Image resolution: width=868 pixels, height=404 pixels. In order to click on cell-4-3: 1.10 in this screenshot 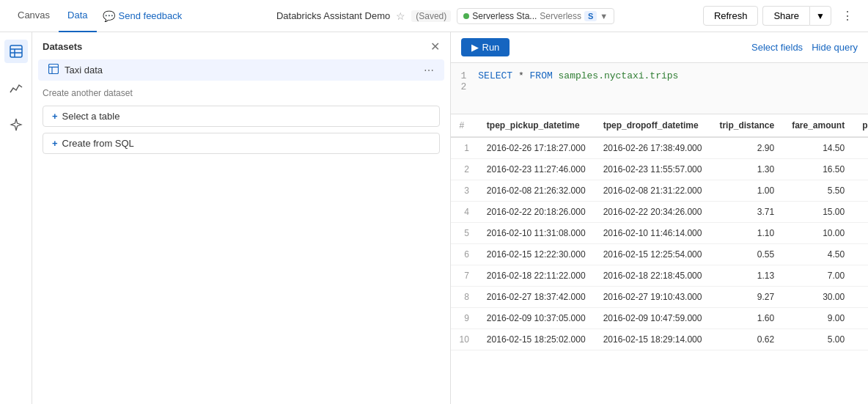, I will do `click(746, 233)`.